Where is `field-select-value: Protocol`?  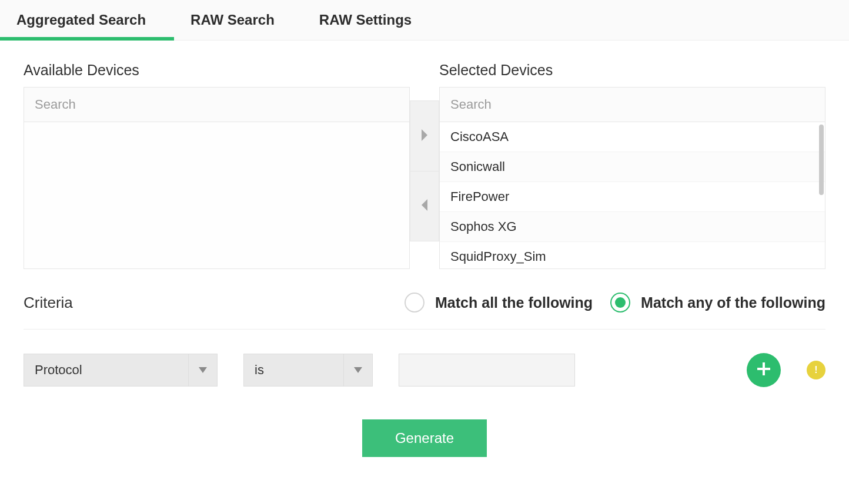 field-select-value: Protocol is located at coordinates (106, 370).